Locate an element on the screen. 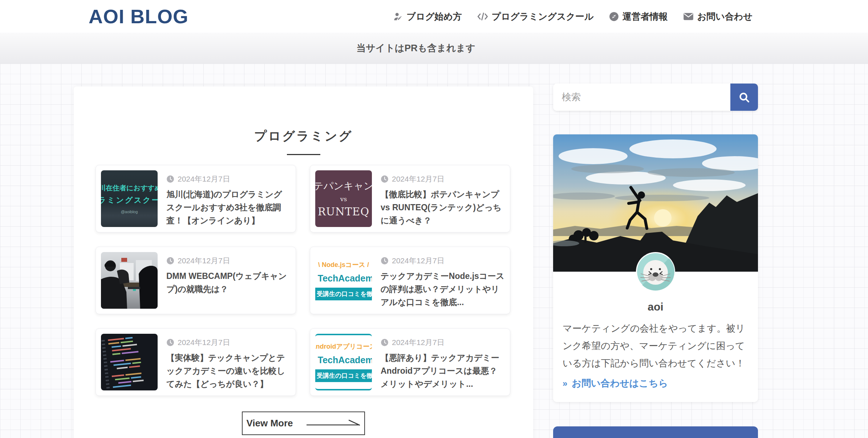 The image size is (868, 438). article-thumbnail: 旭川在住者におすすめ& グラミングスクール @aoiblog is located at coordinates (129, 199).